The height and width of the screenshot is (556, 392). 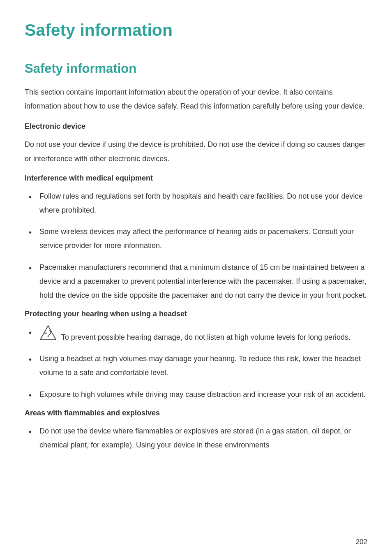 What do you see at coordinates (196, 394) in the screenshot?
I see `list-item: Exposure to high volumes while driving m…` at bounding box center [196, 394].